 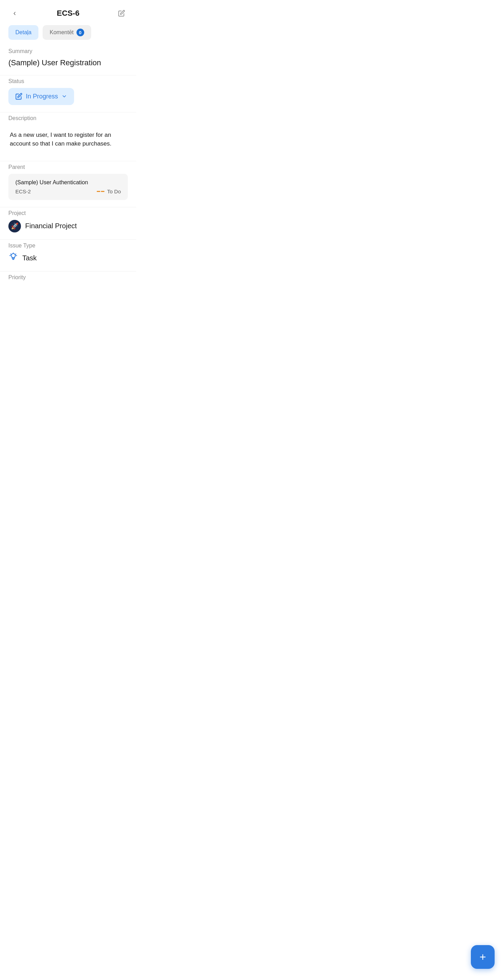 I want to click on status-value: In Progress, so click(x=42, y=97).